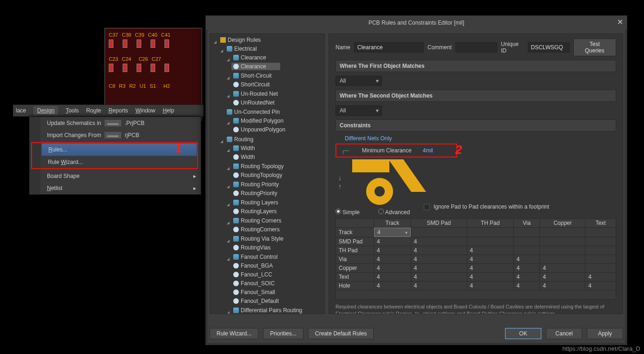 This screenshot has width=644, height=354. I want to click on tree-topo-rule: RoutingTopology, so click(257, 175).